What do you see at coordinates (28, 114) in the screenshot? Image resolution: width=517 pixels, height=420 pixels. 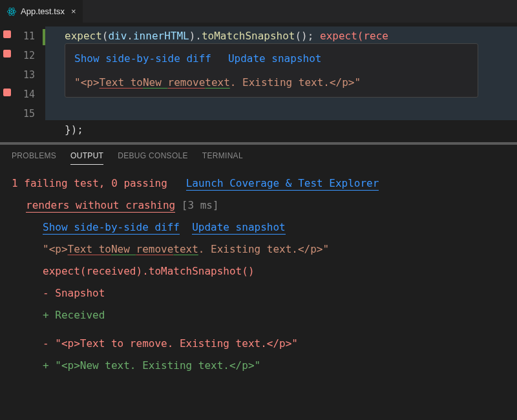 I see `line-number: 15` at bounding box center [28, 114].